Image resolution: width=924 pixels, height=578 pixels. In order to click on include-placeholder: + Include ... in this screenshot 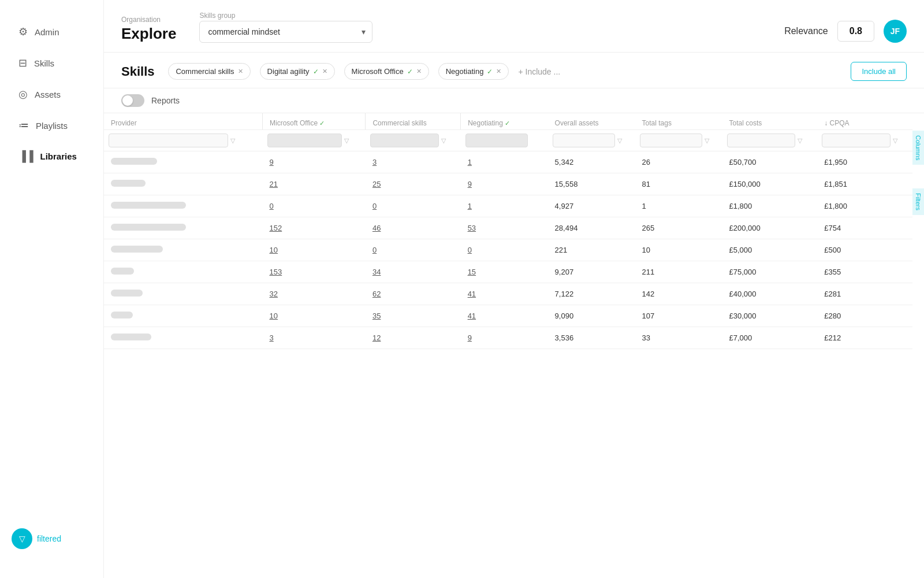, I will do `click(539, 72)`.